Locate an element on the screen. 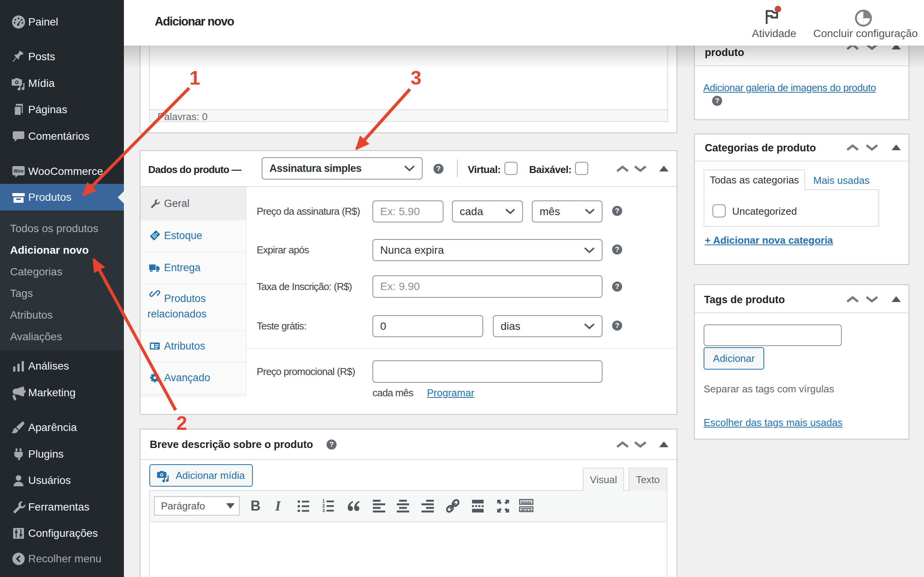  svg-text: 2 is located at coordinates (182, 423).